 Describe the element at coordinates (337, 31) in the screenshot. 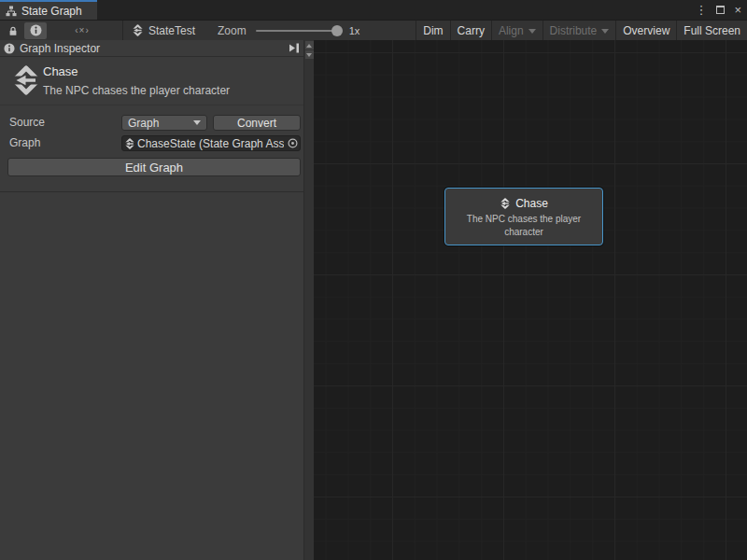

I see `zoom-slider-knob` at that location.